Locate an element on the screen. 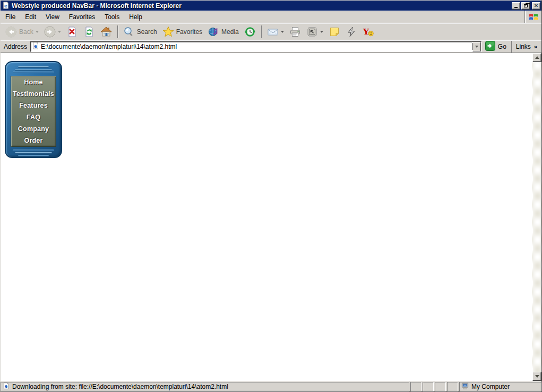 This screenshot has height=392, width=542. status-bar: e Downloading from site: file://E:\docum… is located at coordinates (271, 386).